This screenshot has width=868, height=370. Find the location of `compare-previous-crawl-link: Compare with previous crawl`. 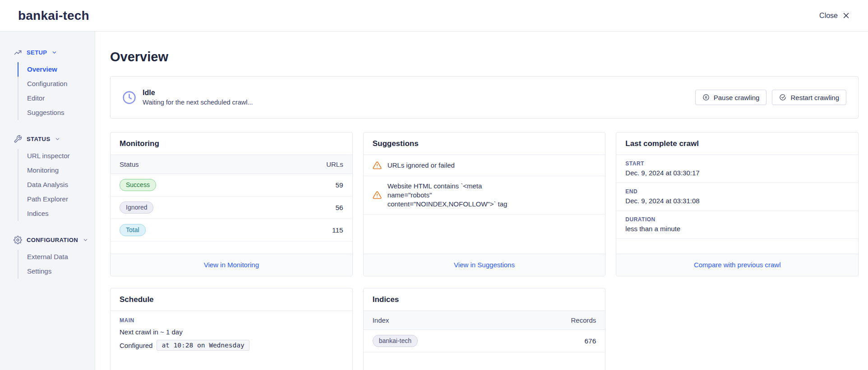

compare-previous-crawl-link: Compare with previous crawl is located at coordinates (737, 265).